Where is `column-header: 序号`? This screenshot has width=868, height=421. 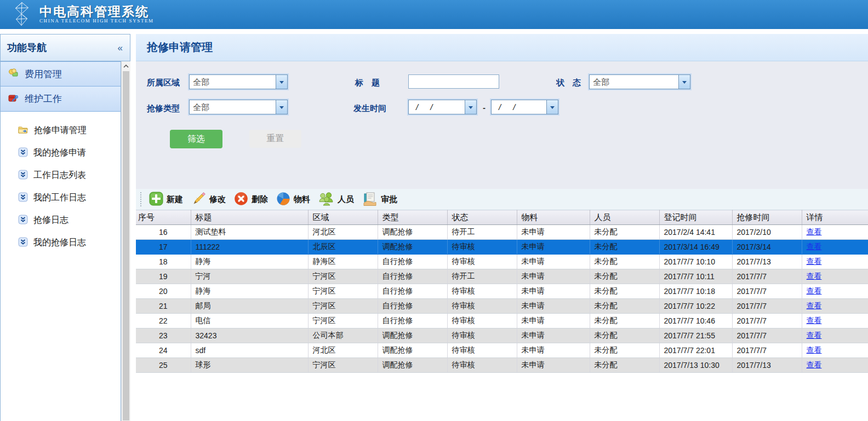
column-header: 序号 is located at coordinates (163, 218).